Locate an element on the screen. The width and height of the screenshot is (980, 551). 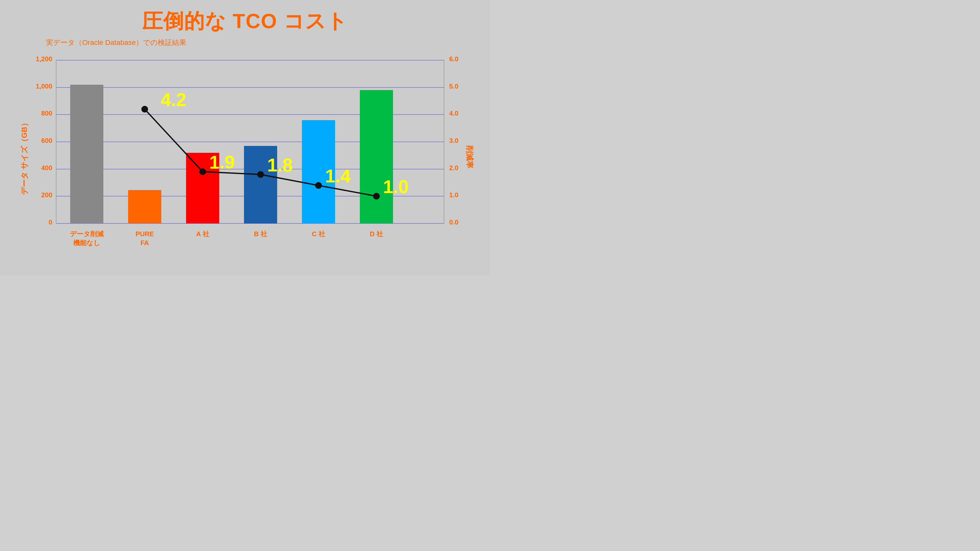
dot-a is located at coordinates (203, 172).